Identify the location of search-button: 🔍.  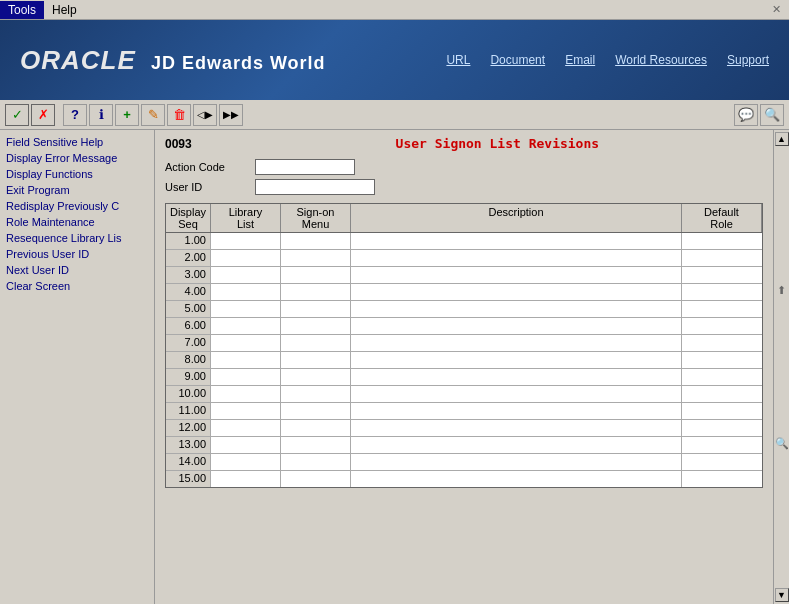
(772, 115).